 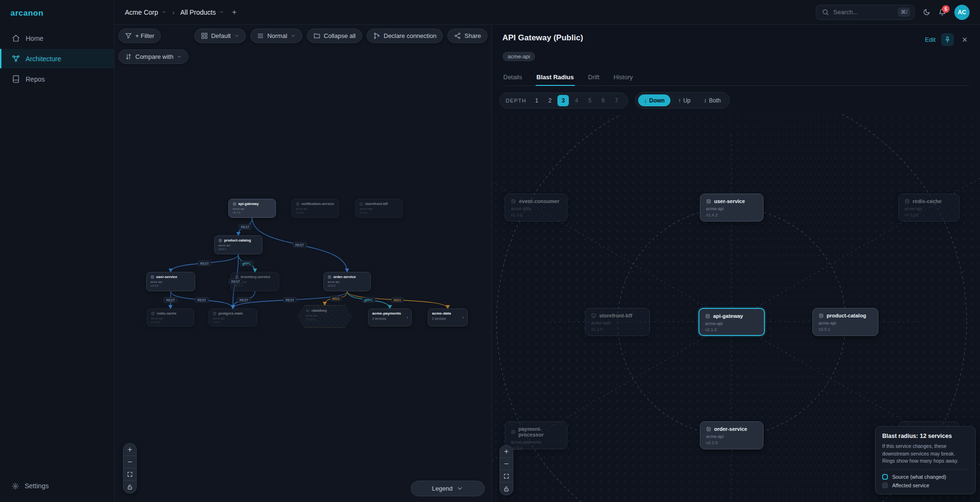 What do you see at coordinates (576, 101) in the screenshot?
I see `depth-option-4: 4` at bounding box center [576, 101].